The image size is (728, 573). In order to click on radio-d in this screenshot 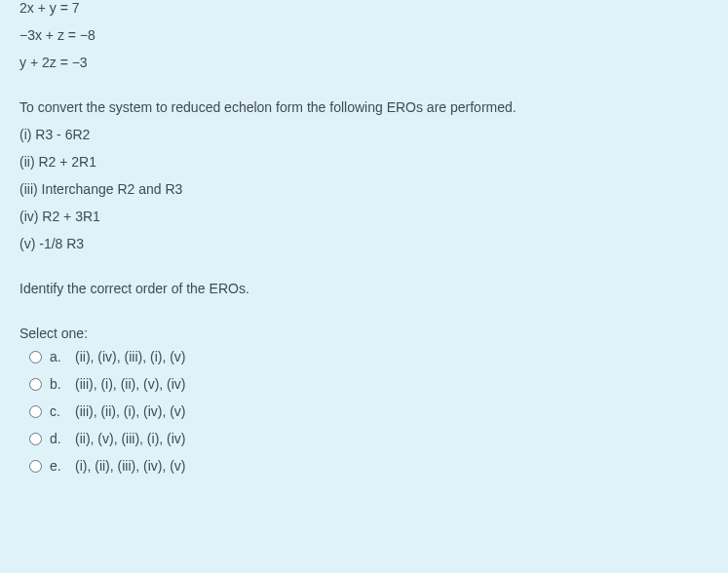, I will do `click(35, 439)`.